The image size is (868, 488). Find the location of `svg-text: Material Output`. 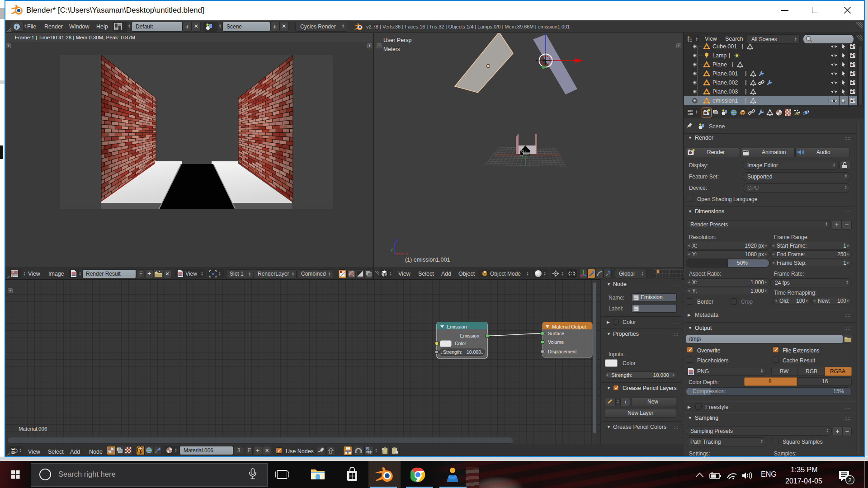

svg-text: Material Output is located at coordinates (569, 327).